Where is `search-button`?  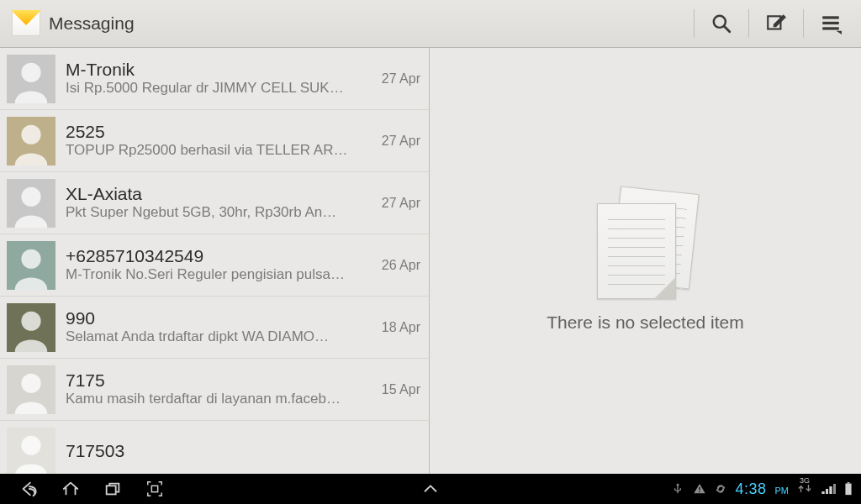
search-button is located at coordinates (721, 24).